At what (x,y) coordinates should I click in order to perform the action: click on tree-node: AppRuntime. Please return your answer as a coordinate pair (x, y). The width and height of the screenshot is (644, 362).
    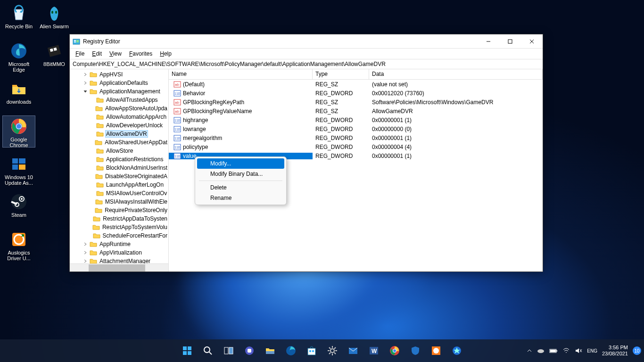
    Looking at the image, I should click on (119, 244).